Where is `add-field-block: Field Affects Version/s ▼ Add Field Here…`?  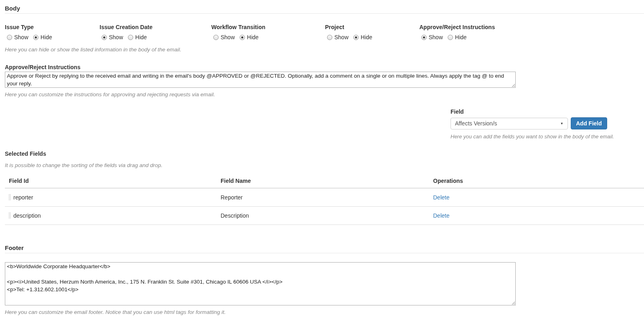 add-field-block: Field Affects Version/s ▼ Add Field Here… is located at coordinates (538, 124).